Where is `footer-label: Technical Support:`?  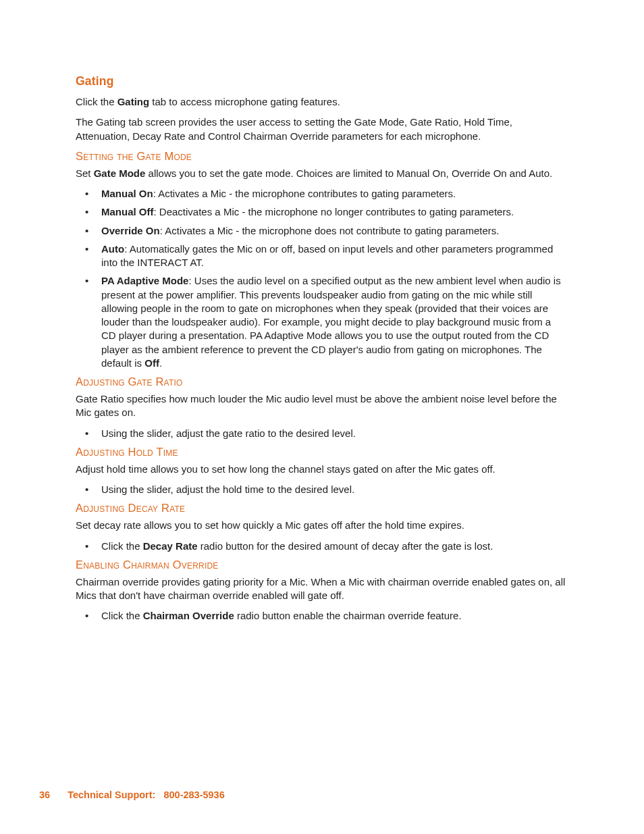 footer-label: Technical Support: is located at coordinates (111, 795).